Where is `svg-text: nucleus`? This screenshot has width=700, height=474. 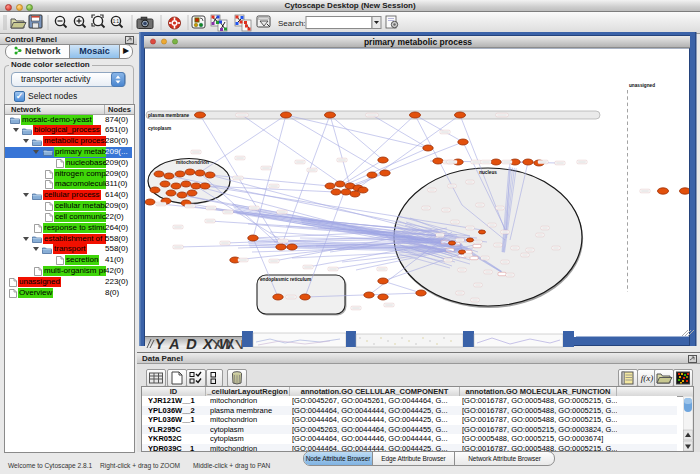 svg-text: nucleus is located at coordinates (488, 172).